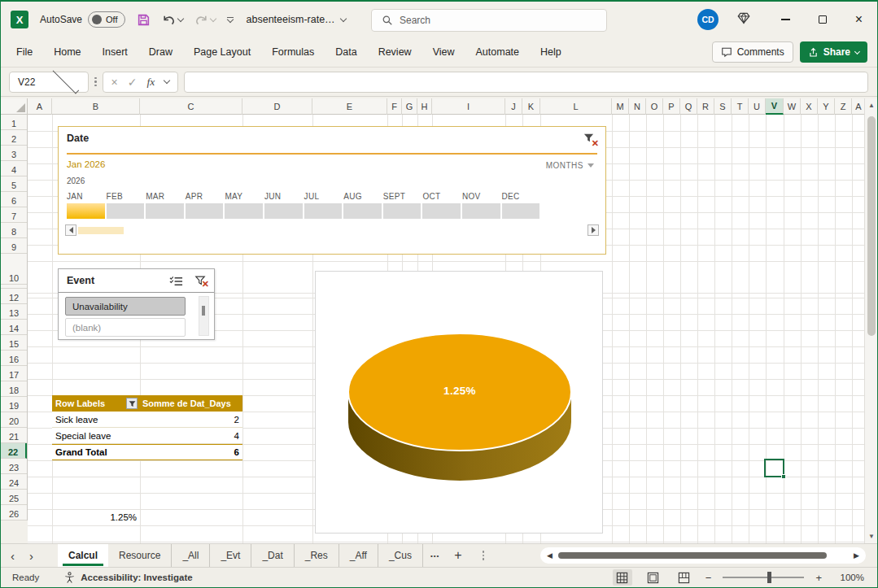 The height and width of the screenshot is (588, 878). Describe the element at coordinates (14, 498) in the screenshot. I see `row-header-25: 25` at that location.